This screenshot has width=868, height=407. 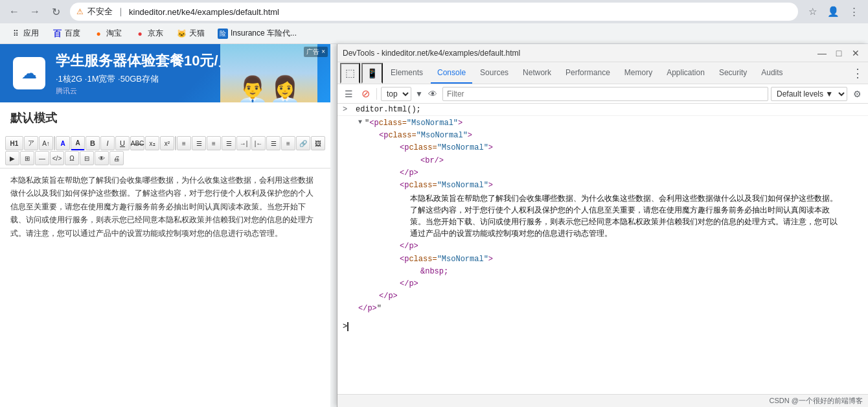 I want to click on code-line-3: <p class="MsoNormal">, so click(x=621, y=148).